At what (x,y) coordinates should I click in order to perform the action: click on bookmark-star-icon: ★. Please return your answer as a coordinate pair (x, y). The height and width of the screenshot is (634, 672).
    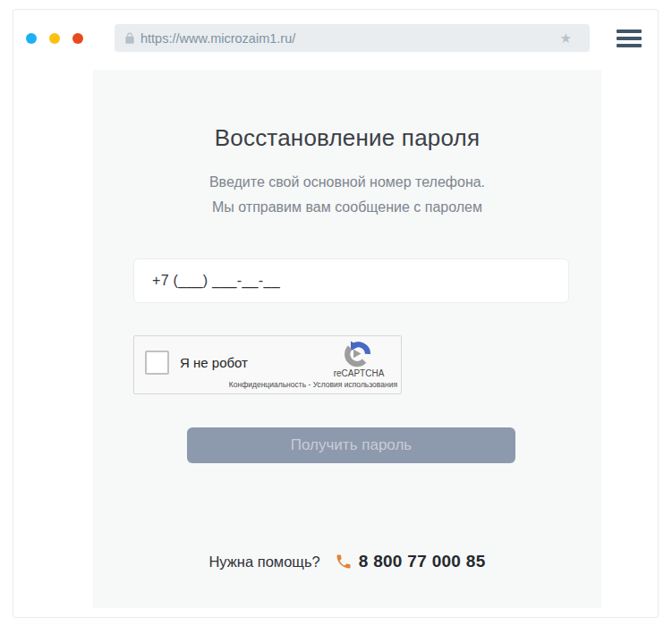
    Looking at the image, I should click on (566, 38).